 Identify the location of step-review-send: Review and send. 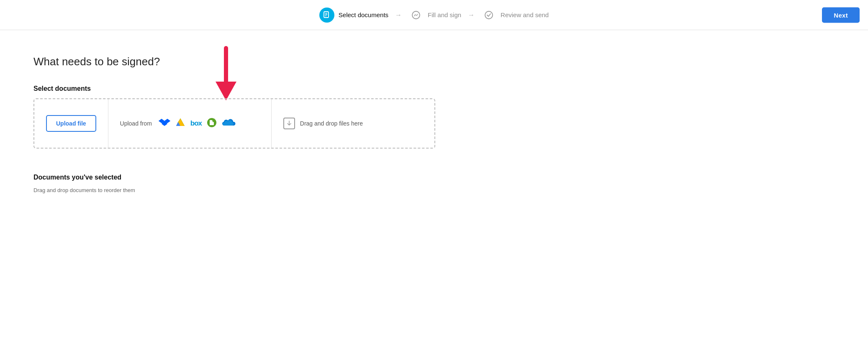
(515, 15).